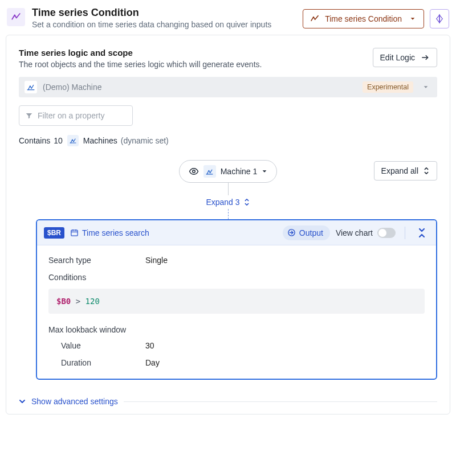  What do you see at coordinates (164, 13) in the screenshot?
I see `page-title: Time series Condition` at bounding box center [164, 13].